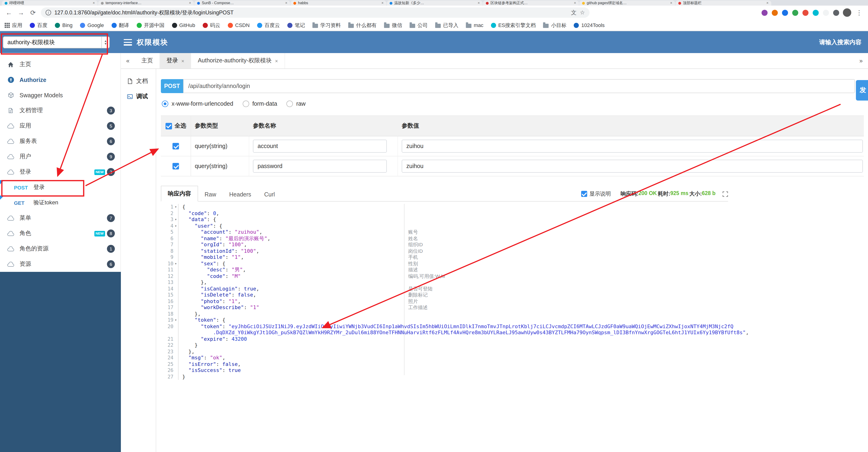 This screenshot has height=452, width=868. What do you see at coordinates (168, 126) in the screenshot?
I see `select-all-checkbox` at bounding box center [168, 126].